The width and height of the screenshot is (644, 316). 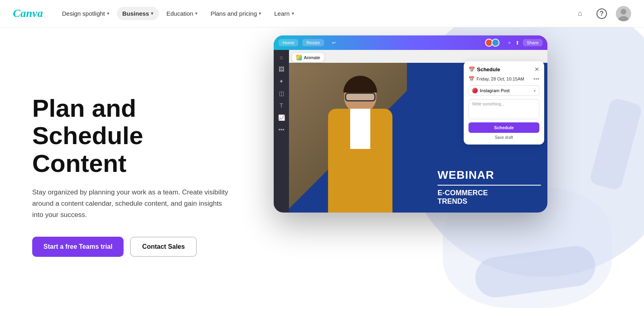 What do you see at coordinates (163, 247) in the screenshot?
I see `contact-sales-button: Contact Sales` at bounding box center [163, 247].